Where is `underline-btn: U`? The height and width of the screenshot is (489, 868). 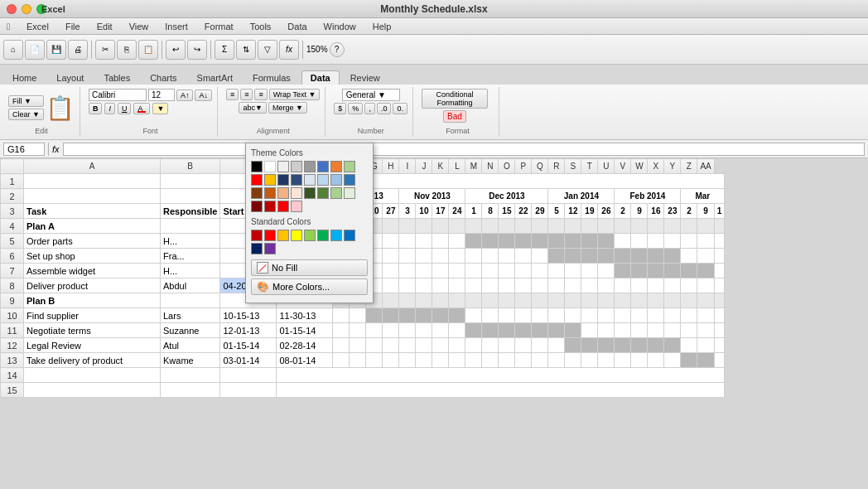 underline-btn: U is located at coordinates (124, 109).